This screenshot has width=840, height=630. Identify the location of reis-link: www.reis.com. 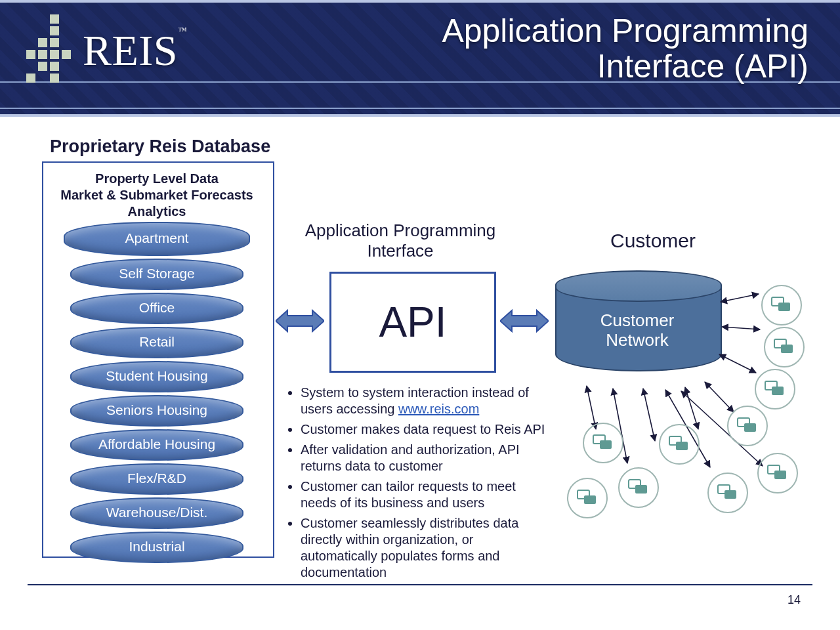
(438, 409).